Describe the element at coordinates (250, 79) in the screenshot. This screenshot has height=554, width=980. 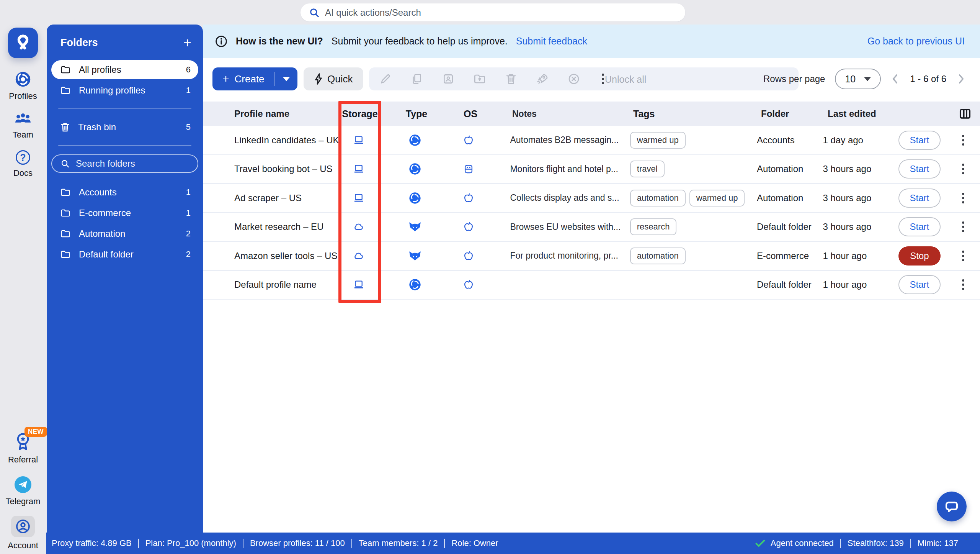
I see `create-button-label: Create` at that location.